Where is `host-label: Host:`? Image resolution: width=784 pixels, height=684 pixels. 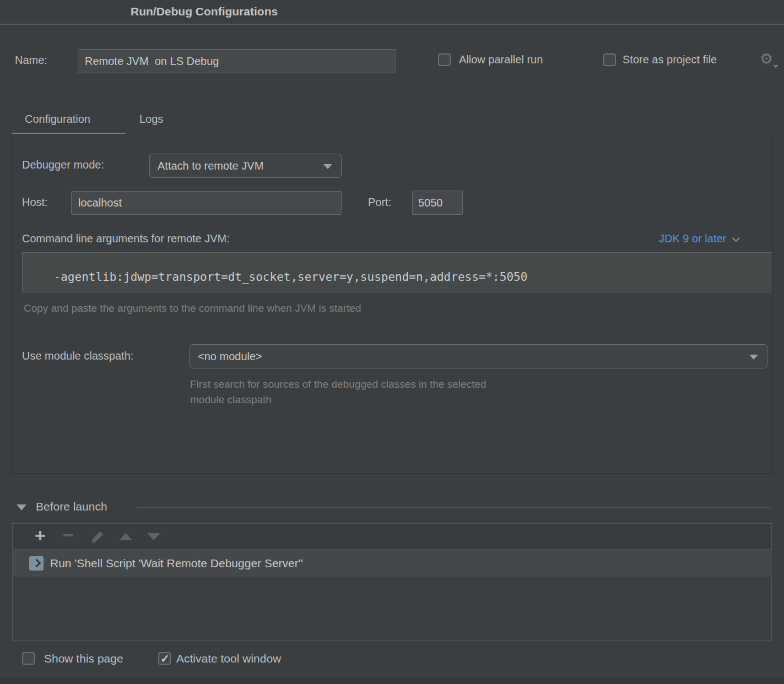
host-label: Host: is located at coordinates (35, 203).